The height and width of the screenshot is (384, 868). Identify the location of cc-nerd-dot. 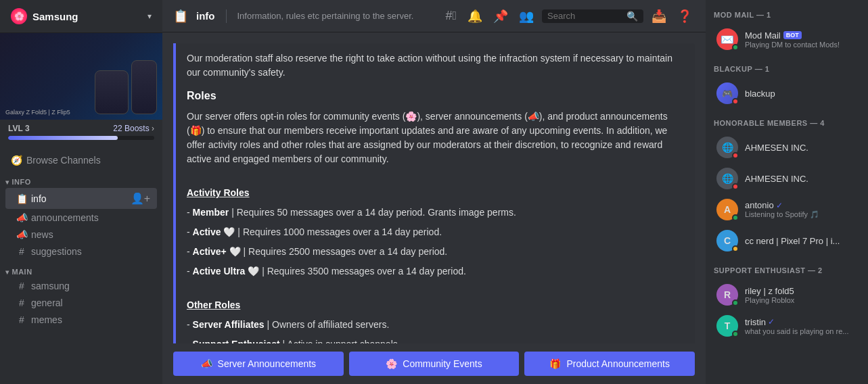
(735, 249).